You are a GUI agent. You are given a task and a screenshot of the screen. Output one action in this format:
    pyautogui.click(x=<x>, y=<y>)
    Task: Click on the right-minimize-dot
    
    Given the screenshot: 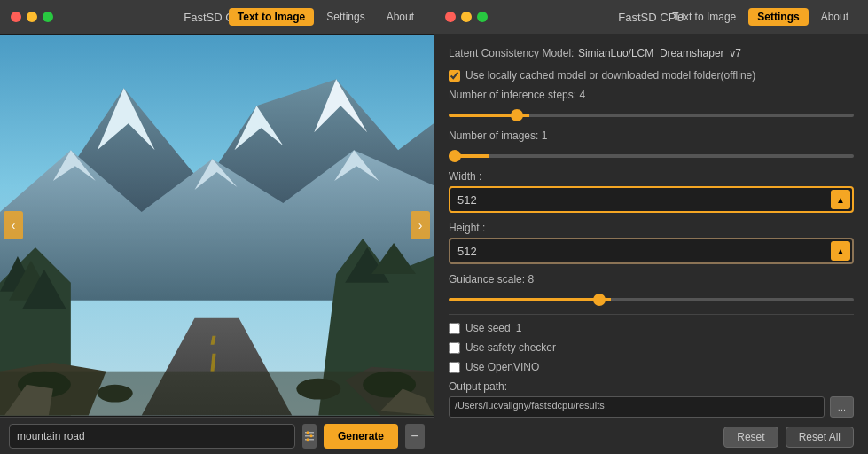 What is the action you would take?
    pyautogui.click(x=466, y=17)
    